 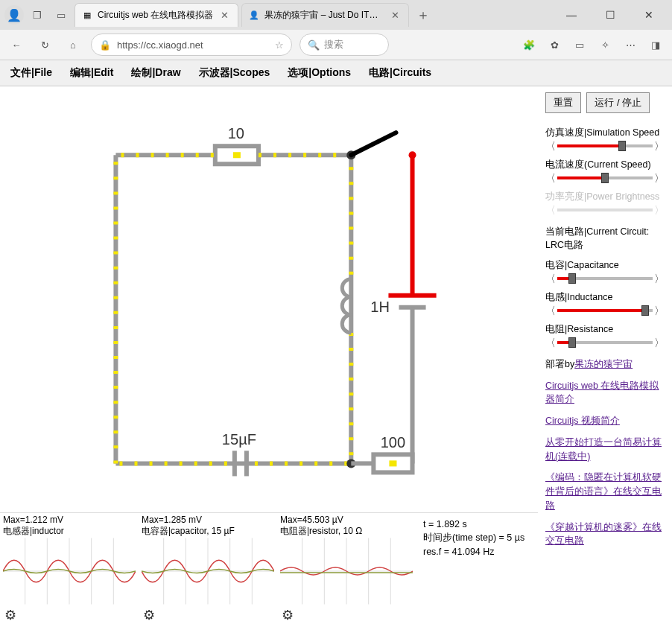 I want to click on menu-edit: 编辑|Edit, so click(x=92, y=73).